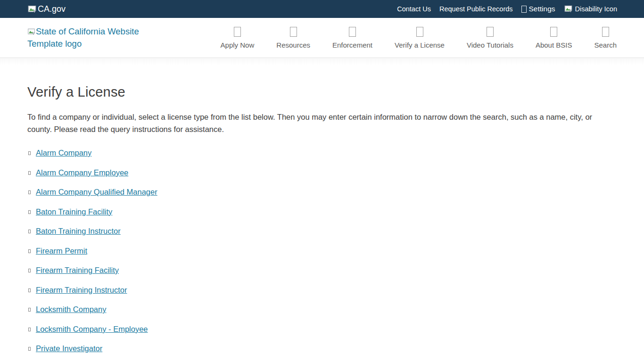 The width and height of the screenshot is (644, 362). Describe the element at coordinates (490, 38) in the screenshot. I see `nav-item-video-tutorials: Video Tutorials` at that location.